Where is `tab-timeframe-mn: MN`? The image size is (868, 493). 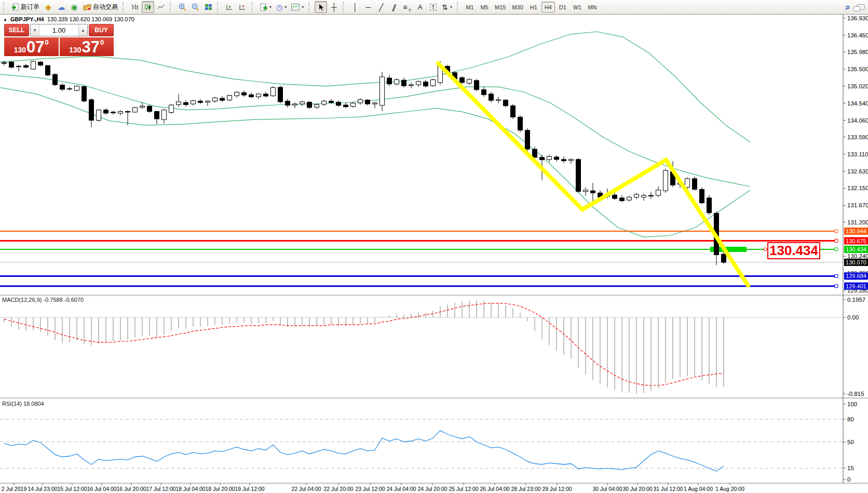
tab-timeframe-mn: MN is located at coordinates (592, 7).